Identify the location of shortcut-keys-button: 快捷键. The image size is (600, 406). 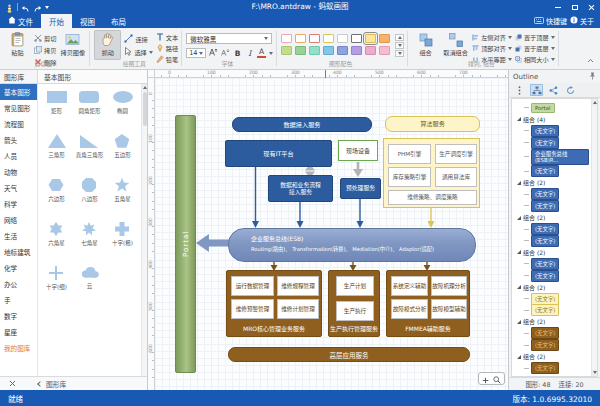
(550, 21).